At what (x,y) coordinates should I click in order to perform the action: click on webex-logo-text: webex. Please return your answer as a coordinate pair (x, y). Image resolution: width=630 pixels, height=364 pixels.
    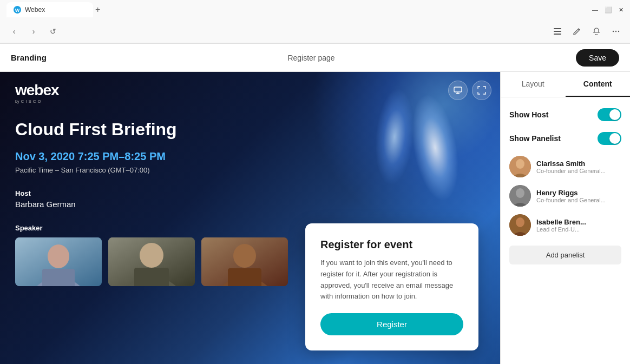
    Looking at the image, I should click on (250, 90).